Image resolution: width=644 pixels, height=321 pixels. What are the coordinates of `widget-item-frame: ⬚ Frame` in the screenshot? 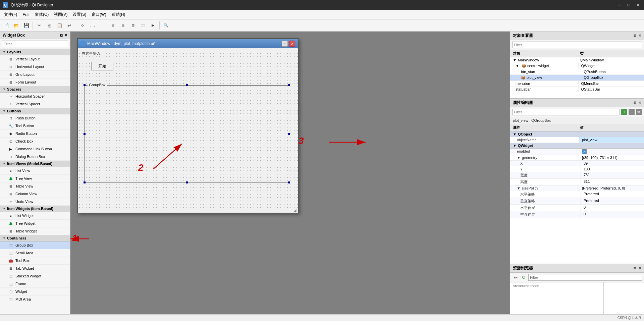 It's located at (35, 284).